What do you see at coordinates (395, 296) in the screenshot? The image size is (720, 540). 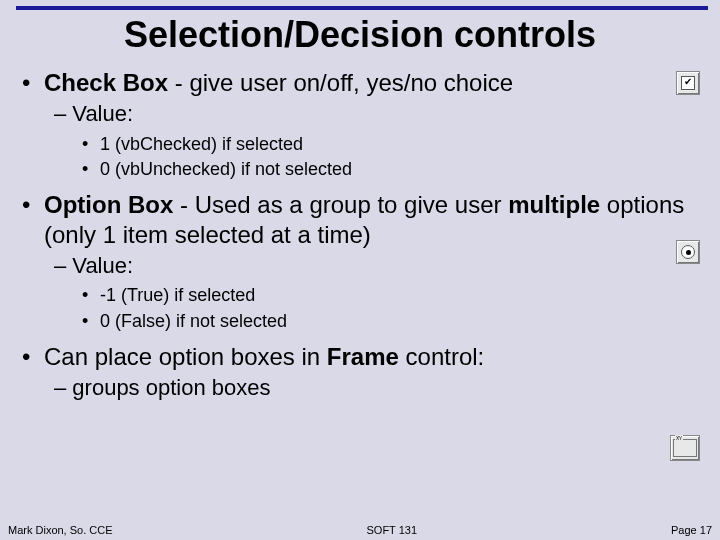 I see `optionbox-value-true: •-1 (True) if selected` at bounding box center [395, 296].